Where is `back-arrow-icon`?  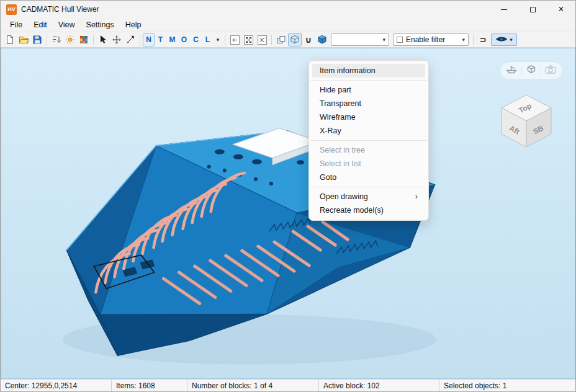 back-arrow-icon is located at coordinates (235, 40).